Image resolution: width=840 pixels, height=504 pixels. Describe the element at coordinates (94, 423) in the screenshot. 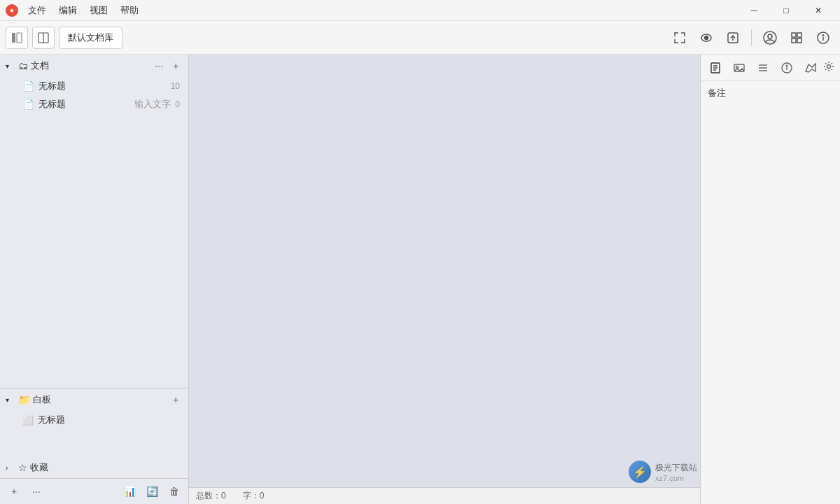

I see `whiteboard-section: ▾ 📁 白板 + ⬜ 无标题` at that location.